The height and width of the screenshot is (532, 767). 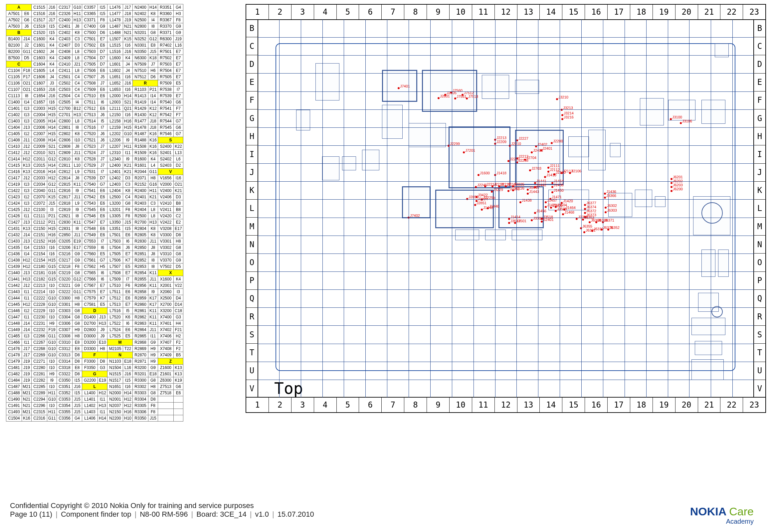 What do you see at coordinates (128, 349) in the screenshot?
I see `comp-loc: T22` at bounding box center [128, 349].